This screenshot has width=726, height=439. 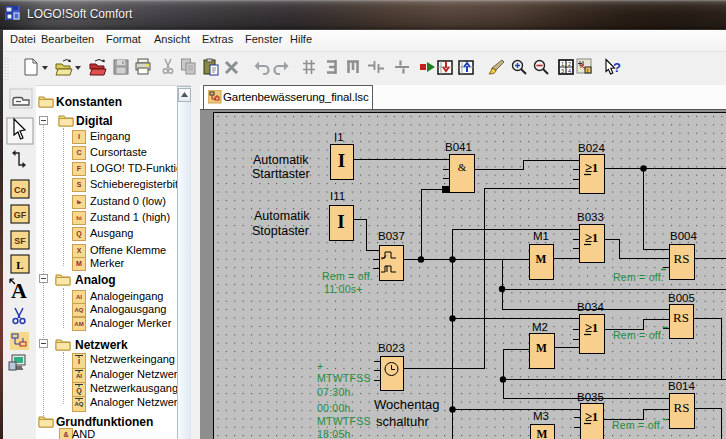 What do you see at coordinates (541, 416) in the screenshot?
I see `svg-text: M3` at bounding box center [541, 416].